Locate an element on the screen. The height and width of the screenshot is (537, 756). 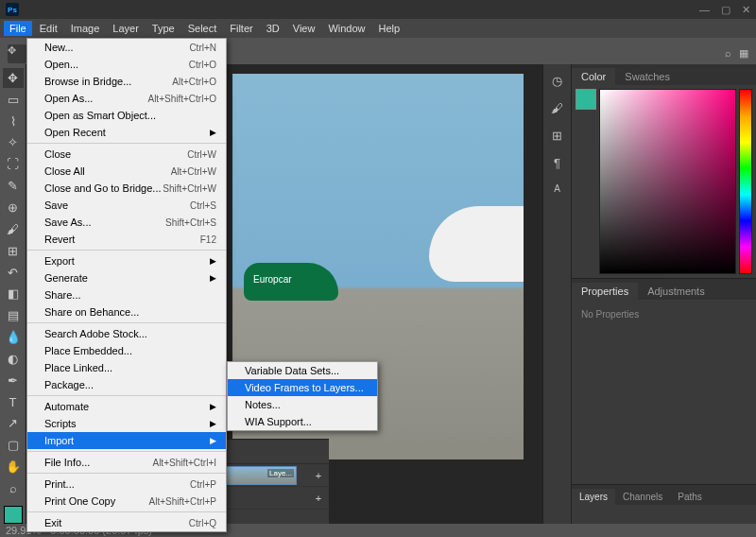
heal-tool: ⊕ is located at coordinates (13, 208).